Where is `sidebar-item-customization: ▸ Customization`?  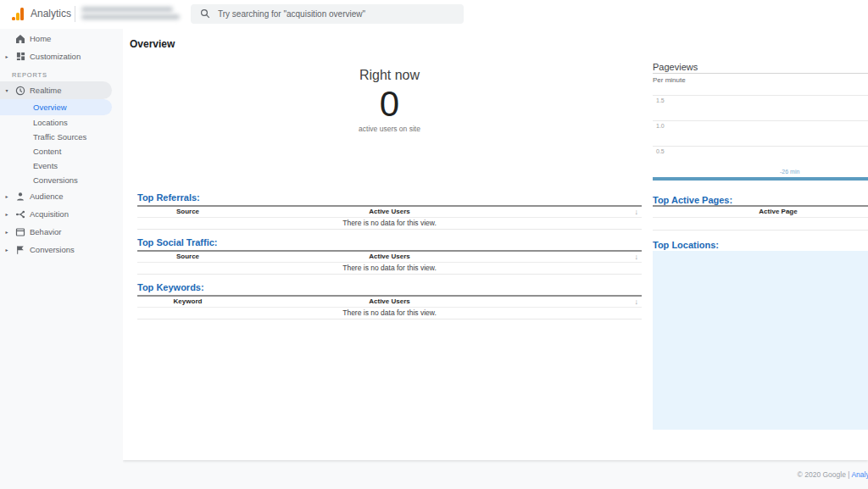 sidebar-item-customization: ▸ Customization is located at coordinates (56, 56).